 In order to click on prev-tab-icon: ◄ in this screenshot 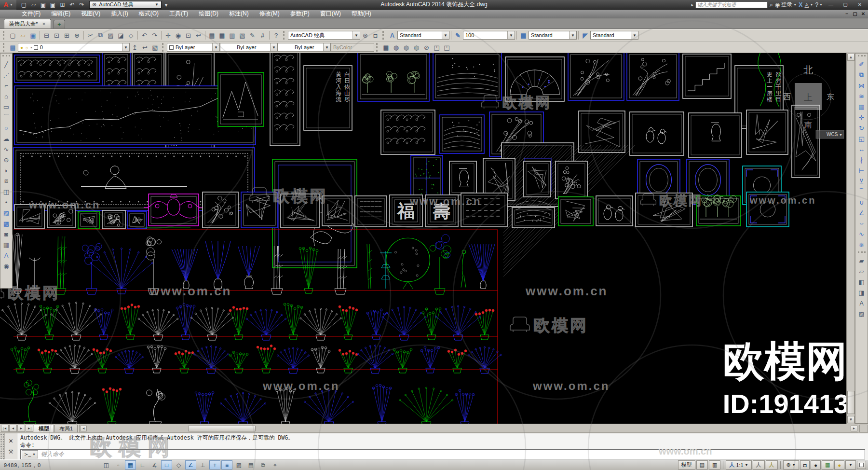, I will do `click(13, 429)`.